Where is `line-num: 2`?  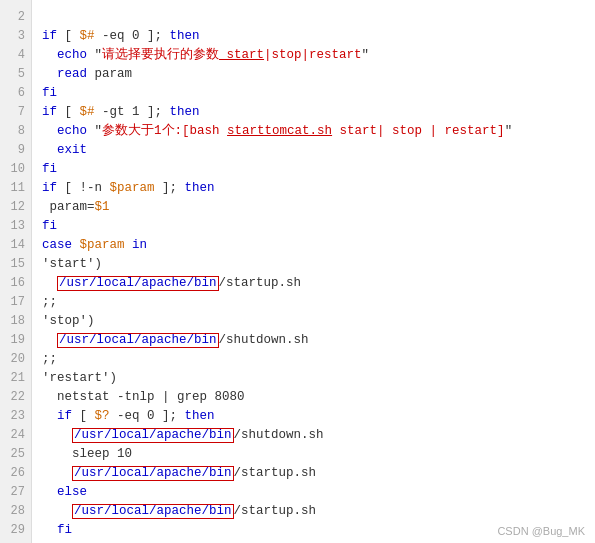 line-num: 2 is located at coordinates (16, 18).